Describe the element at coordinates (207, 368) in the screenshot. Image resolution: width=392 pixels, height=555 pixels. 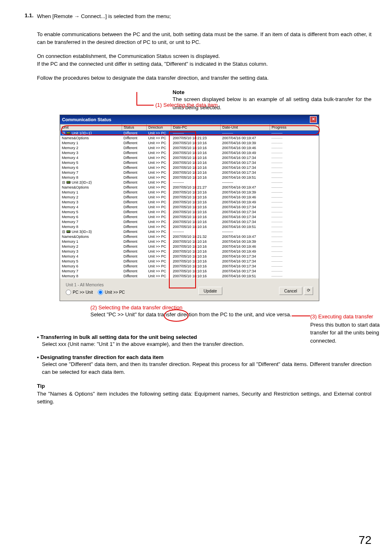
I see `bullet-2-body: Select one "Different" data item, and th…` at that location.